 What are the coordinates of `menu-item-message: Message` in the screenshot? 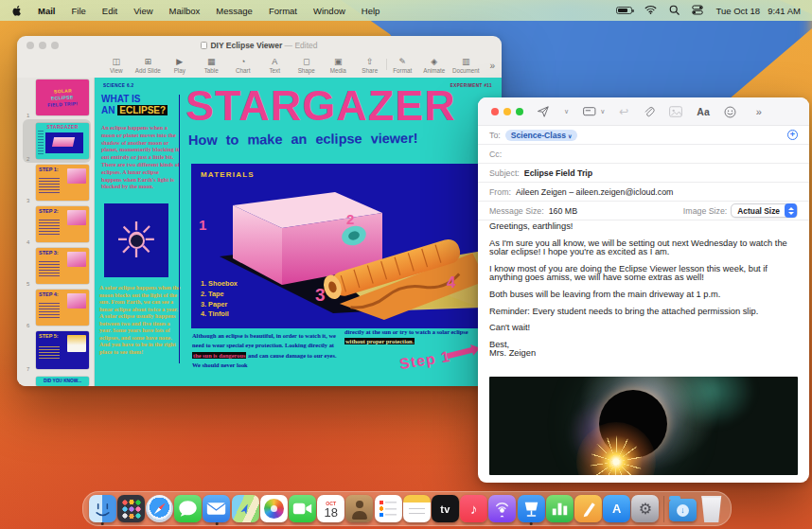 It's located at (235, 11).